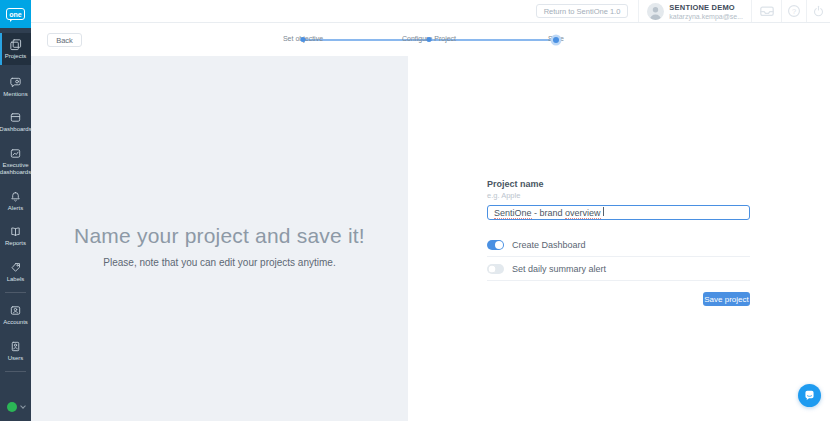 This screenshot has height=421, width=830. I want to click on page-subtitle: Please, note that you can edit your proj…, so click(219, 262).